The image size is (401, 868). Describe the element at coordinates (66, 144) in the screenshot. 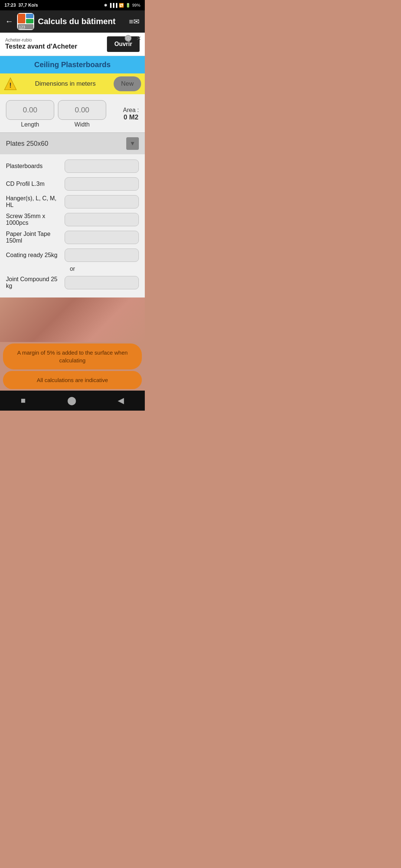

I see `plates-dropdown-label: Plates 250x60` at that location.